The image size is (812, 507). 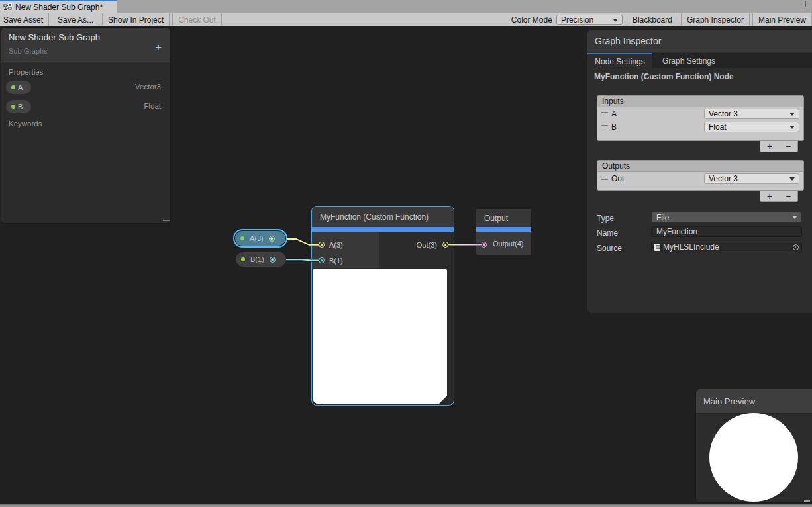 I want to click on asset-file-icon, so click(x=657, y=248).